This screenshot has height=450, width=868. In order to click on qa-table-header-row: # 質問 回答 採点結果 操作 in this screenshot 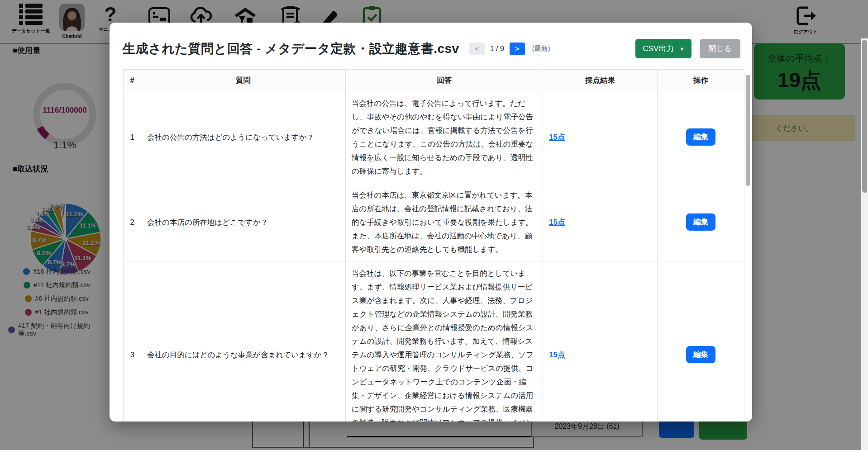, I will do `click(434, 81)`.